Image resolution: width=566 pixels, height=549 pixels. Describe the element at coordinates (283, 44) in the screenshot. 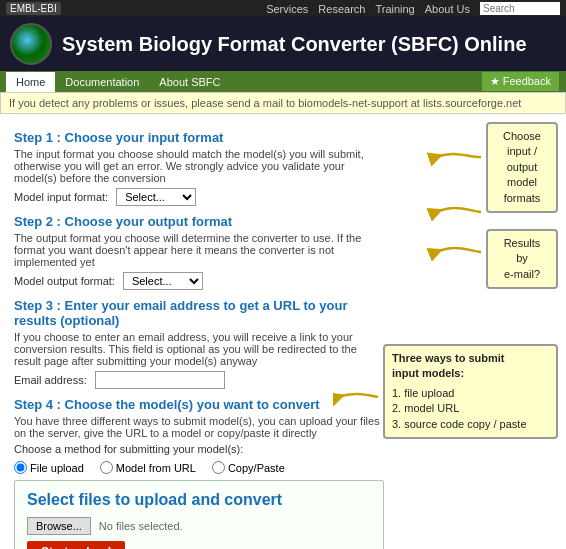

I see `header: System Biology Format Converter (SBFC) O…` at that location.